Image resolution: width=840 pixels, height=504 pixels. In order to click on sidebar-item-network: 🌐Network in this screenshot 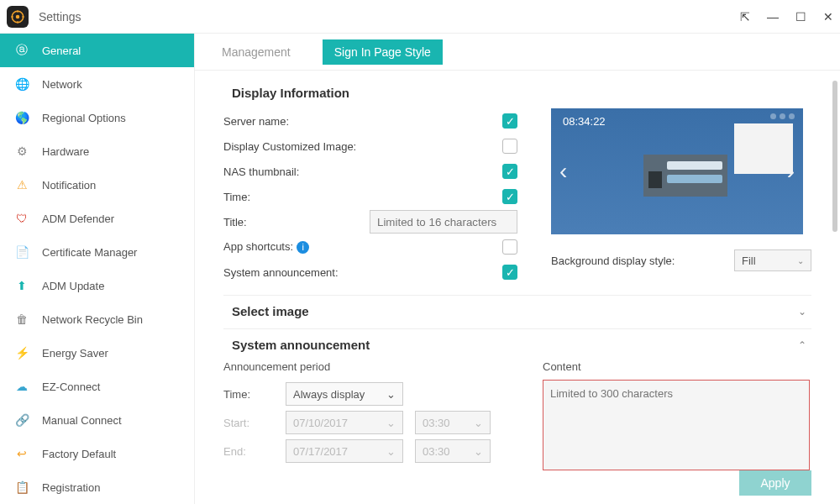, I will do `click(97, 84)`.